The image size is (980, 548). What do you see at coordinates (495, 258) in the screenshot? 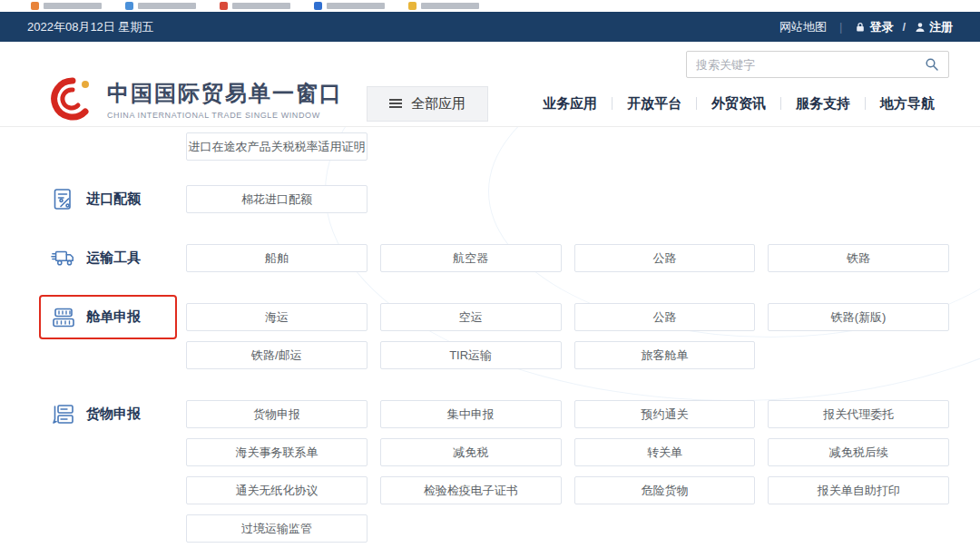
I see `section-transport-vehicles: 运输工具 船舶 航空器 公路 铁路` at bounding box center [495, 258].